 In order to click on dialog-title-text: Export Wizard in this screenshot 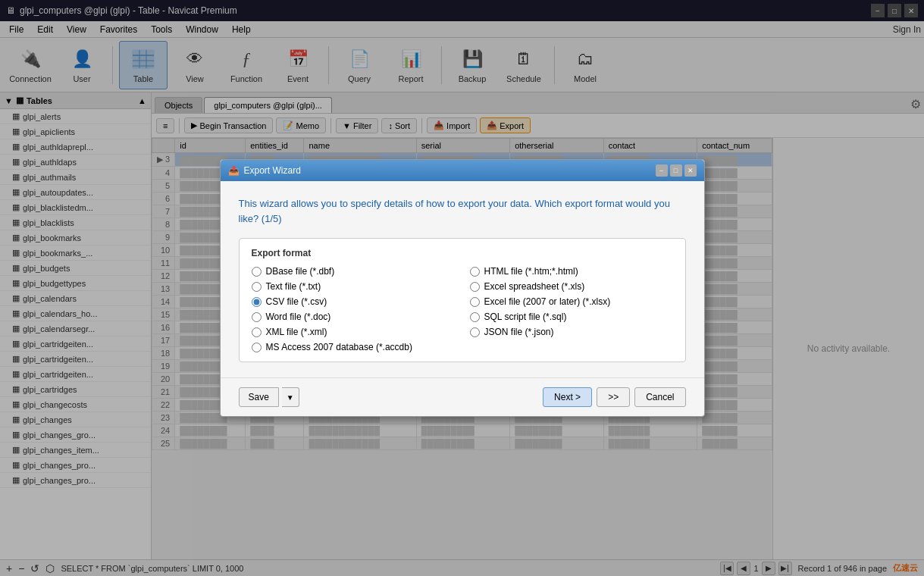, I will do `click(273, 171)`.